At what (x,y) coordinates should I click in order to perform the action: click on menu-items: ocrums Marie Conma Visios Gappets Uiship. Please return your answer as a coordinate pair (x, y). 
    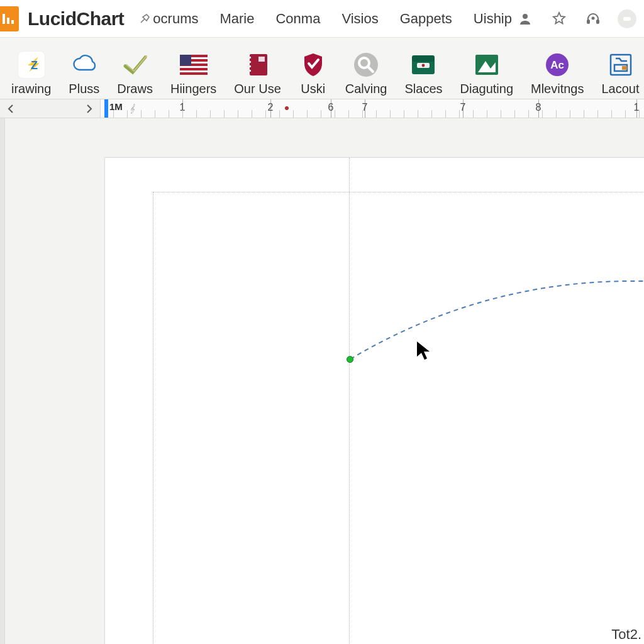
    Looking at the image, I should click on (326, 19).